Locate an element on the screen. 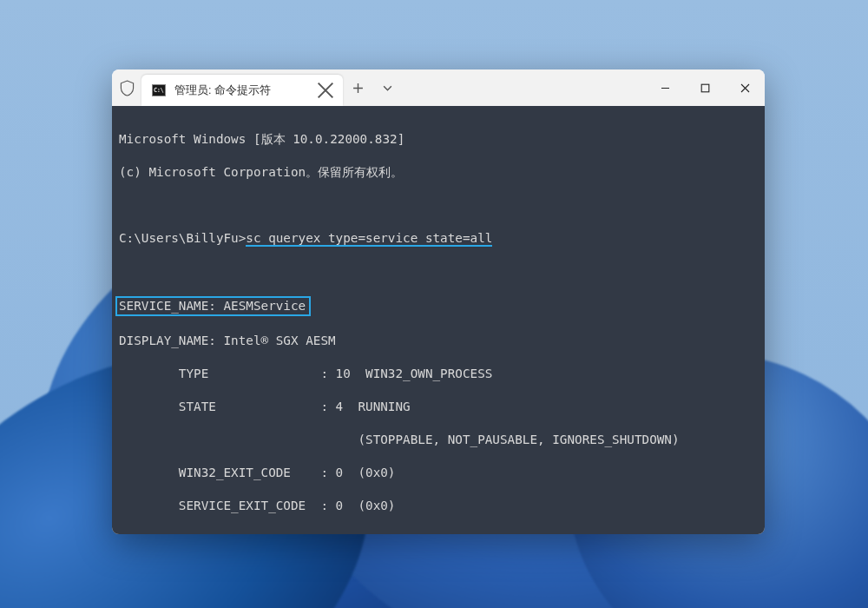  new-tab-button is located at coordinates (358, 88).